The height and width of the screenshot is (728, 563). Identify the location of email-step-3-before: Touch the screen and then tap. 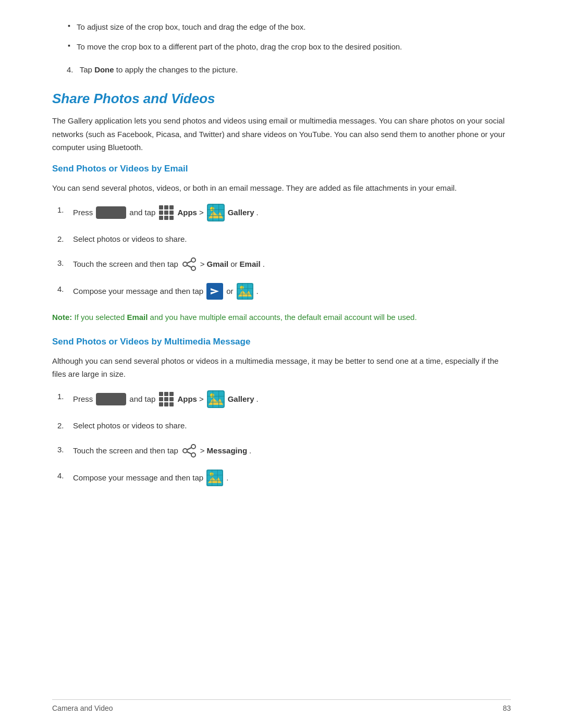
(126, 264).